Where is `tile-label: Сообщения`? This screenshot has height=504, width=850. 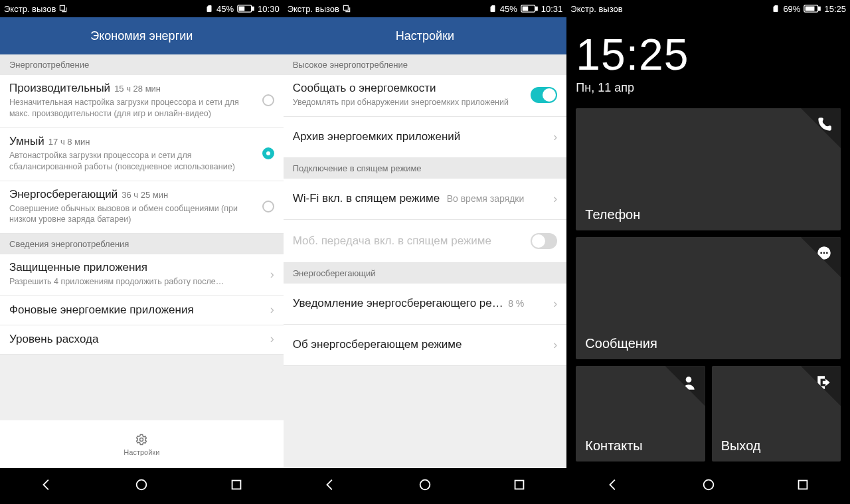
tile-label: Сообщения is located at coordinates (708, 344).